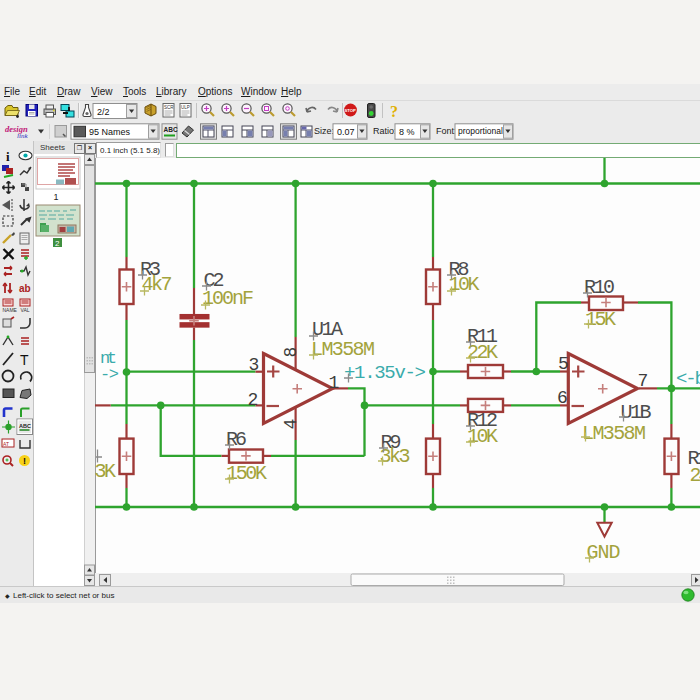 This screenshot has width=700, height=700. Describe the element at coordinates (24, 360) in the screenshot. I see `svg-text: T` at that location.